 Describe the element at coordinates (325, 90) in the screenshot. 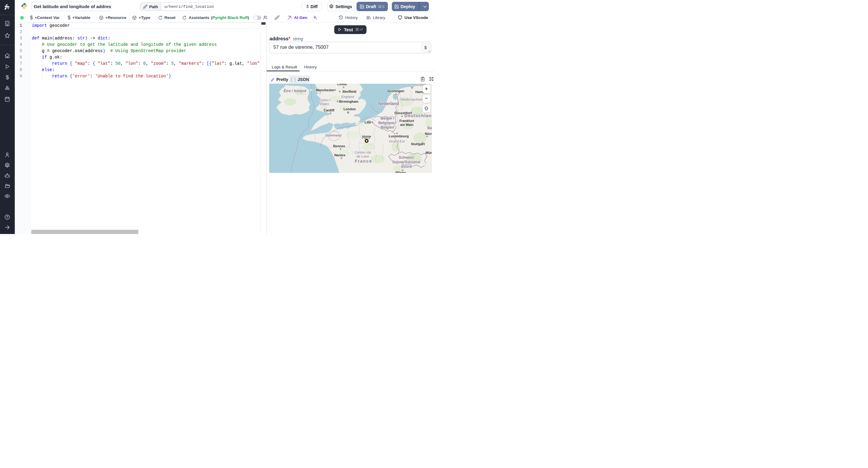

I see `svg-text: Manchester` at that location.